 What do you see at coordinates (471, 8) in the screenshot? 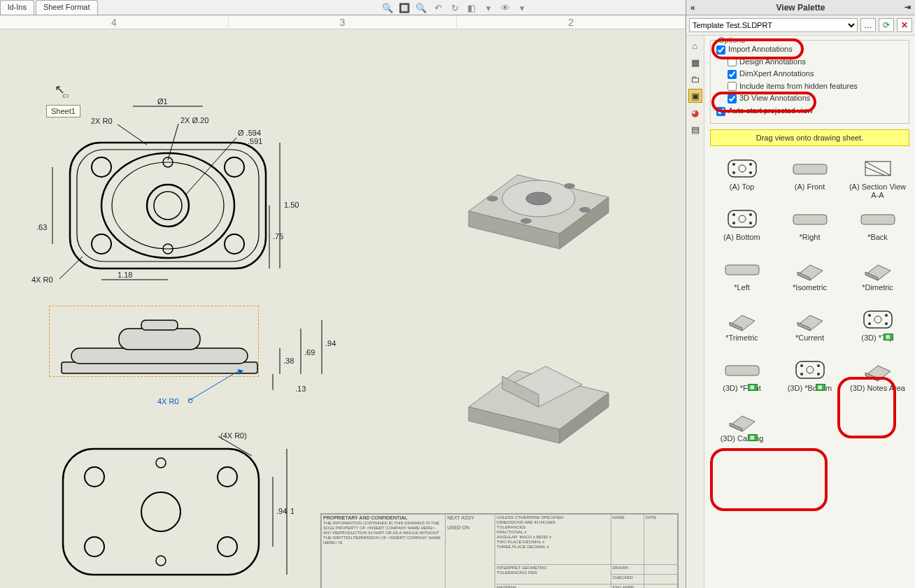
I see `section-icon: ◧` at bounding box center [471, 8].